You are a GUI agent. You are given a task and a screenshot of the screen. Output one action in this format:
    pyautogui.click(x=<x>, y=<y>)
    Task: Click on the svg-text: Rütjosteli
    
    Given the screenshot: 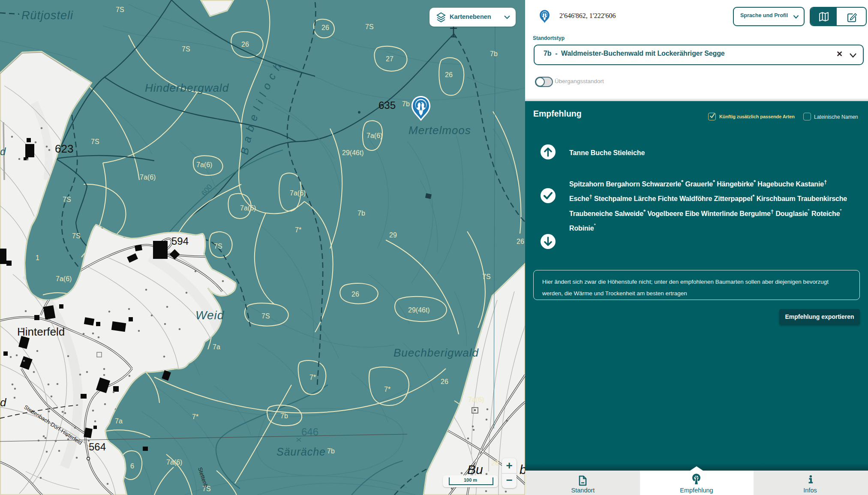 What is the action you would take?
    pyautogui.click(x=47, y=15)
    